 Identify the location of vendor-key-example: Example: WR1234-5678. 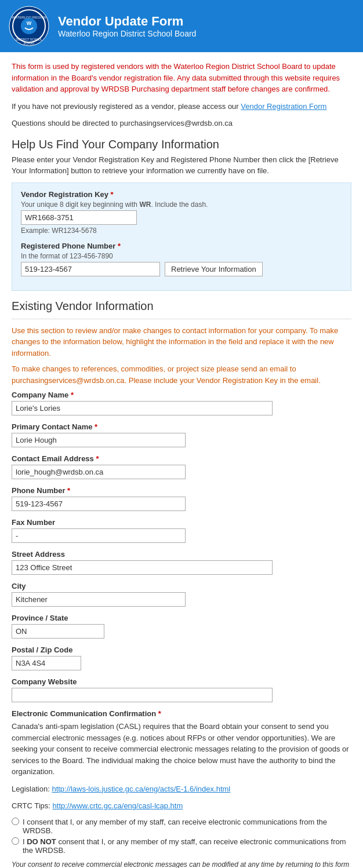
(182, 231).